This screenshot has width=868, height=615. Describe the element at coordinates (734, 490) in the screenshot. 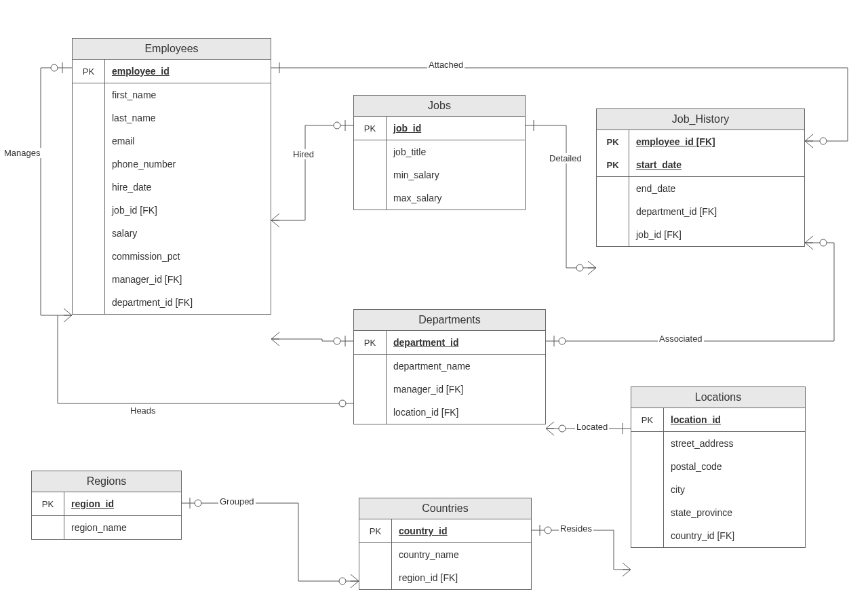

I see `attr: city` at that location.